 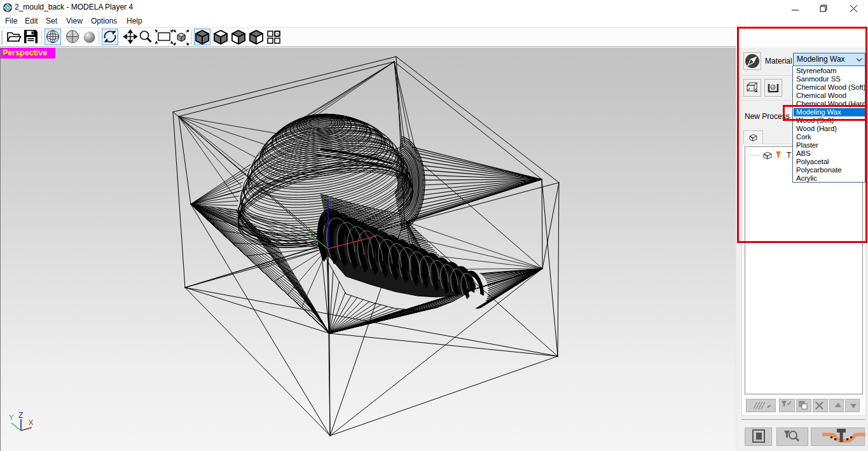 What do you see at coordinates (31, 422) in the screenshot?
I see `svg-text: X` at bounding box center [31, 422].